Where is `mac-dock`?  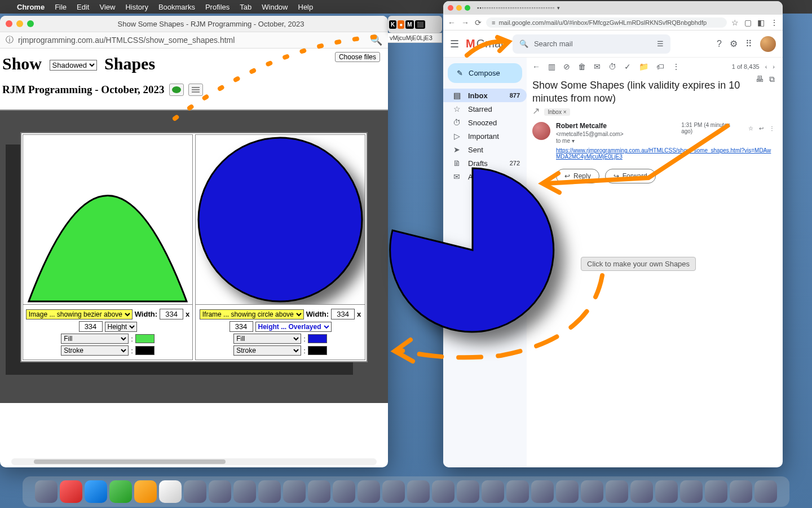
mac-dock is located at coordinates (406, 492).